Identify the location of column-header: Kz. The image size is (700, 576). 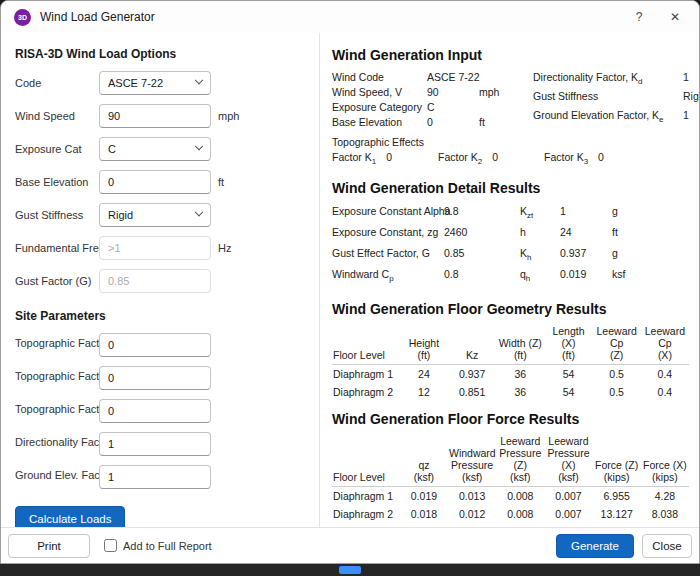
(472, 344).